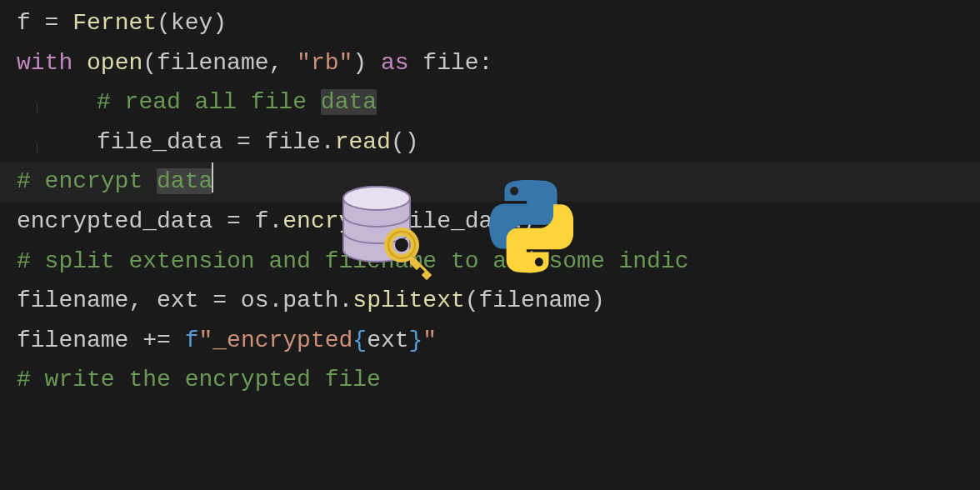 Image resolution: width=980 pixels, height=490 pixels. I want to click on function-open: open, so click(115, 63).